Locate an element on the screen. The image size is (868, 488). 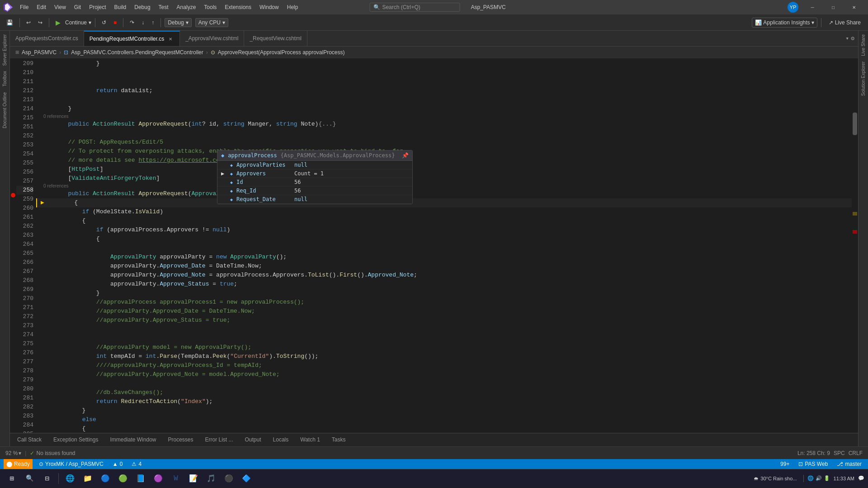
tab-processes: Processes is located at coordinates (180, 440).